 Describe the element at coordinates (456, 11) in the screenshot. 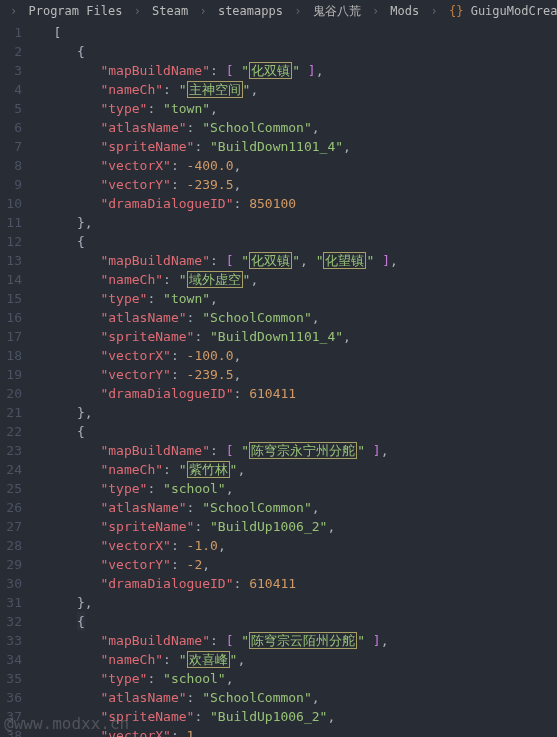

I see `json-icon: {}` at that location.